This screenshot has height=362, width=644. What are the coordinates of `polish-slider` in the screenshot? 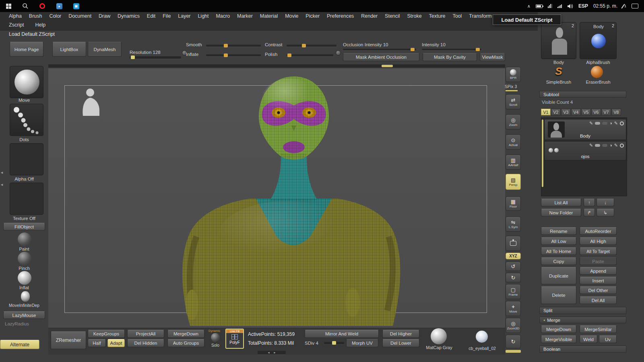 It's located at (310, 56).